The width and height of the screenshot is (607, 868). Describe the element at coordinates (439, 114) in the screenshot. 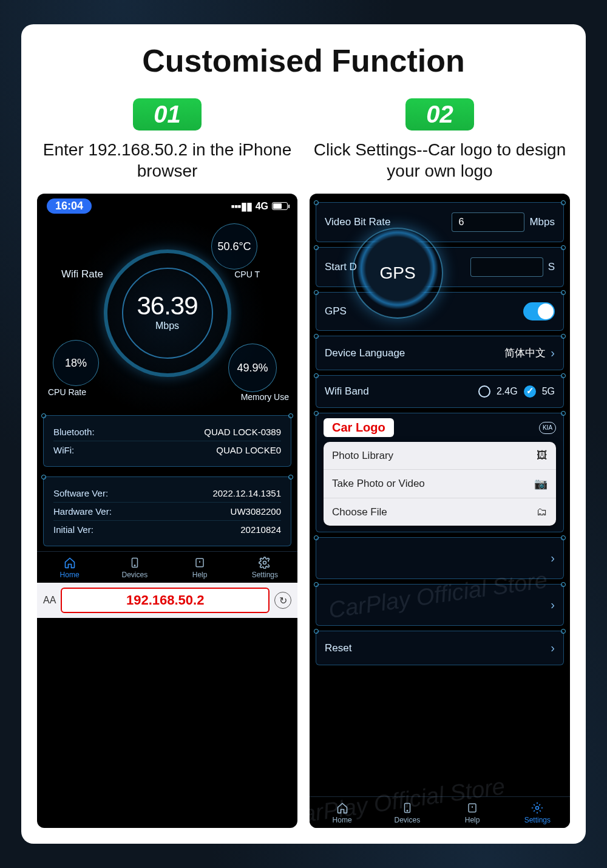

I see `step-badge-2: 02` at that location.